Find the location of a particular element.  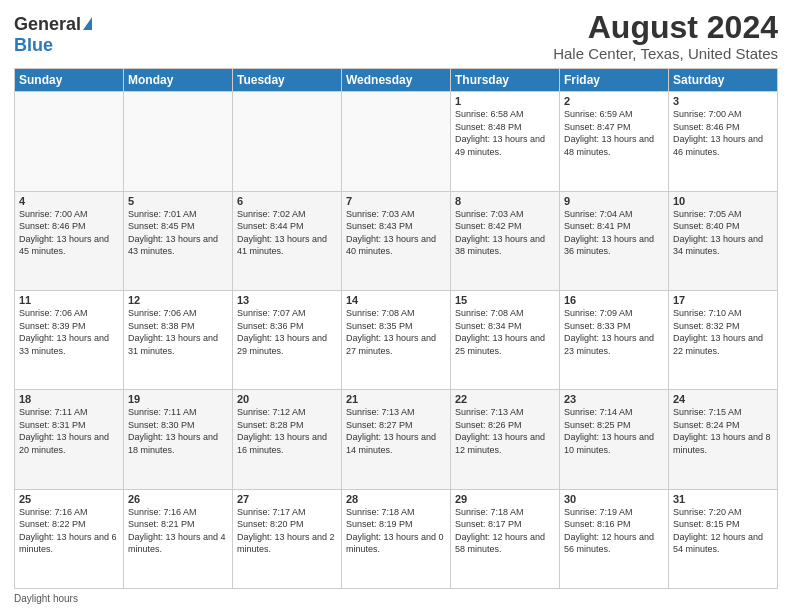

day-number: 2 is located at coordinates (614, 101).